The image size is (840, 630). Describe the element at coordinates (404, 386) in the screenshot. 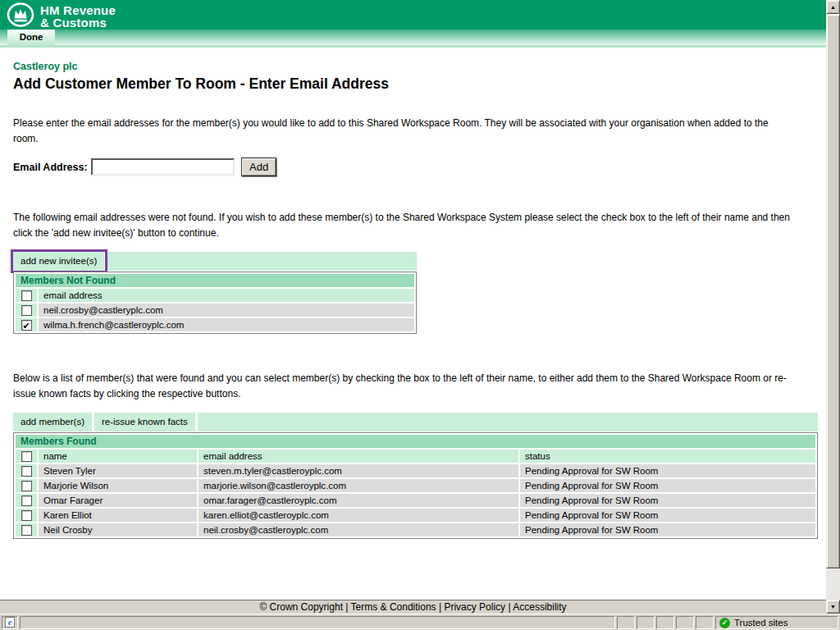

I see `found-instructions: Below is a list of member(s) that were f…` at that location.